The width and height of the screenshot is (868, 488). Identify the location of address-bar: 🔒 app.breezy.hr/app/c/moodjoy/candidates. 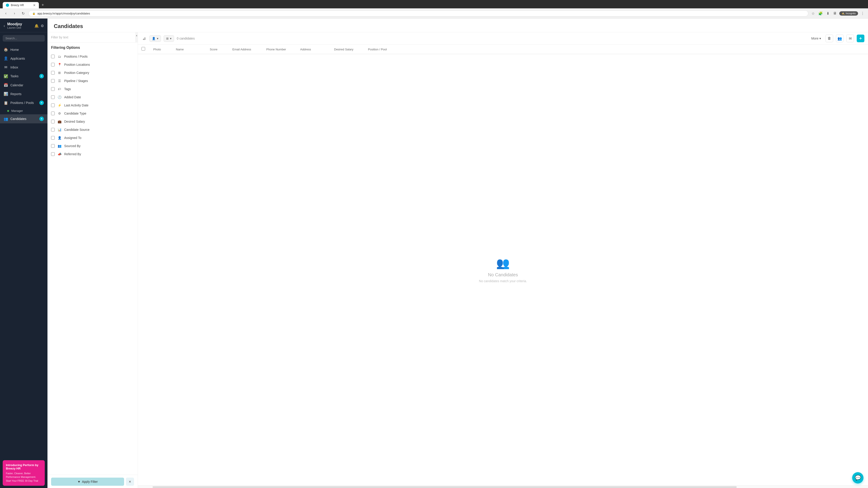
(418, 13).